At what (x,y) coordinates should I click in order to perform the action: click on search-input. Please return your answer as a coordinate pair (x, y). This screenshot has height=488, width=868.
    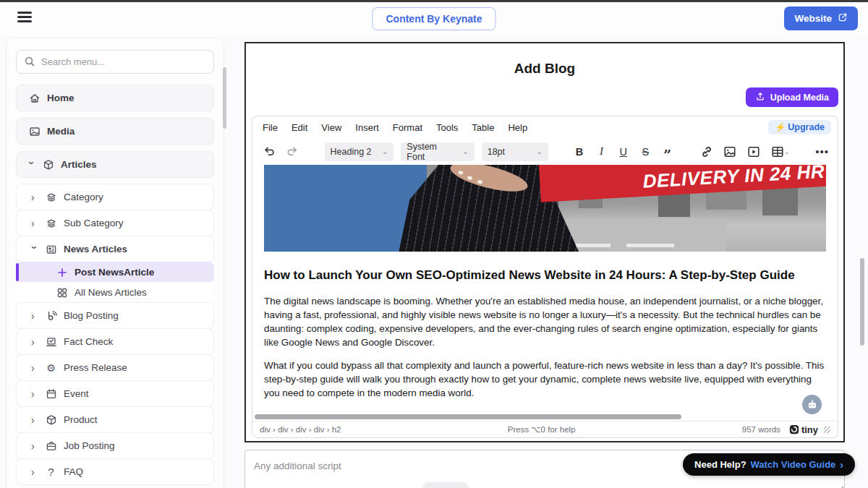
    Looking at the image, I should click on (115, 62).